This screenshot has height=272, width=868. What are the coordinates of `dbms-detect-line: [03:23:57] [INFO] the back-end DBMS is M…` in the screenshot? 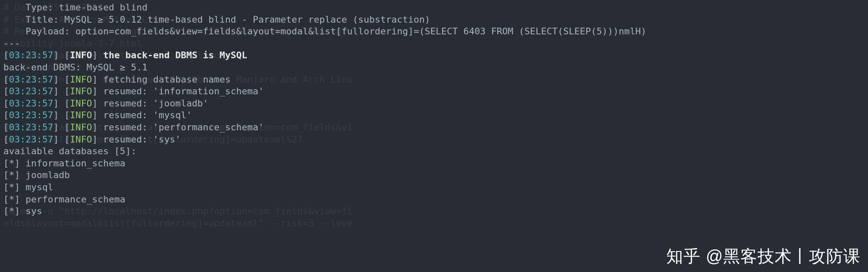 It's located at (434, 55).